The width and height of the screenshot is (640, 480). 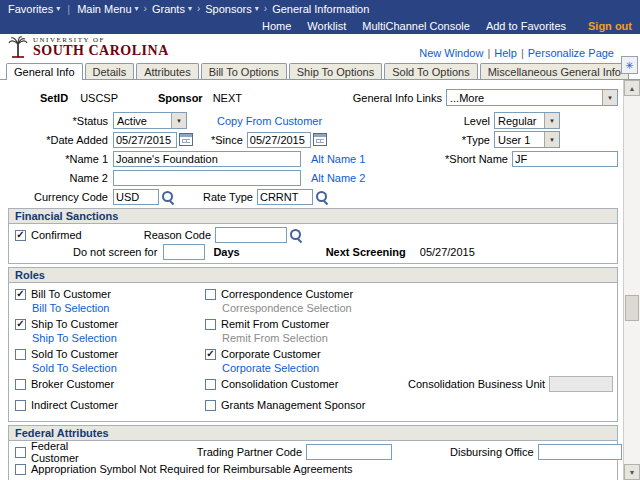 What do you see at coordinates (338, 159) in the screenshot?
I see `alt-name1-link: Alt Name 1` at bounding box center [338, 159].